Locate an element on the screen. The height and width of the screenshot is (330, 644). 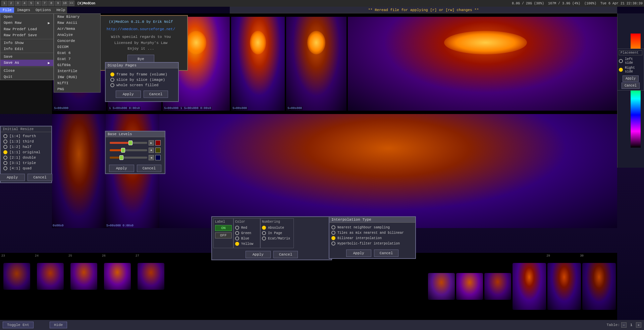
display-option-0: frame by frame (volume) is located at coordinates (142, 74).